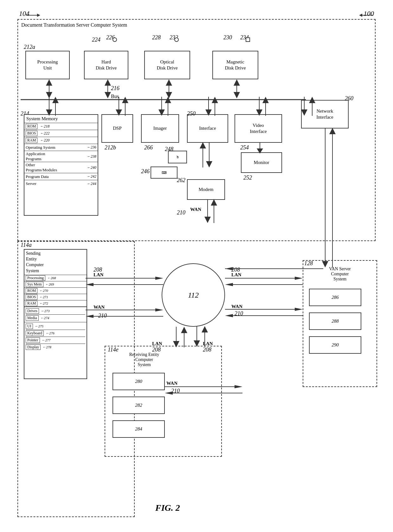 The width and height of the screenshot is (393, 532). What do you see at coordinates (117, 128) in the screenshot?
I see `dsp-box: DSP` at bounding box center [117, 128].